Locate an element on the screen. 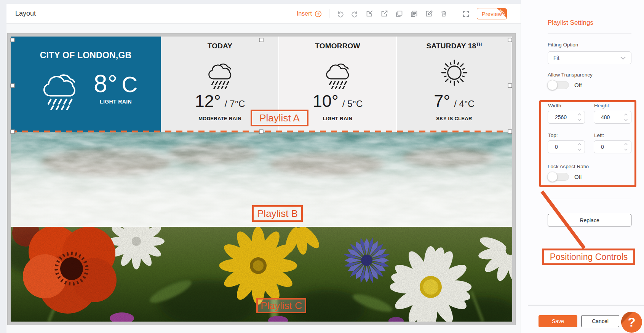  playlist-c-label: Playlist C is located at coordinates (281, 306).